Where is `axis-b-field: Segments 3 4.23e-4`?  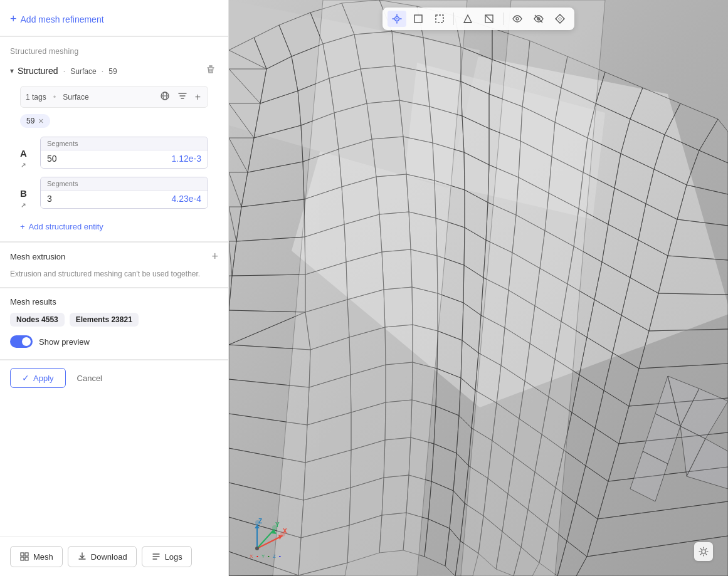
axis-b-field: Segments 3 4.23e-4 is located at coordinates (124, 193).